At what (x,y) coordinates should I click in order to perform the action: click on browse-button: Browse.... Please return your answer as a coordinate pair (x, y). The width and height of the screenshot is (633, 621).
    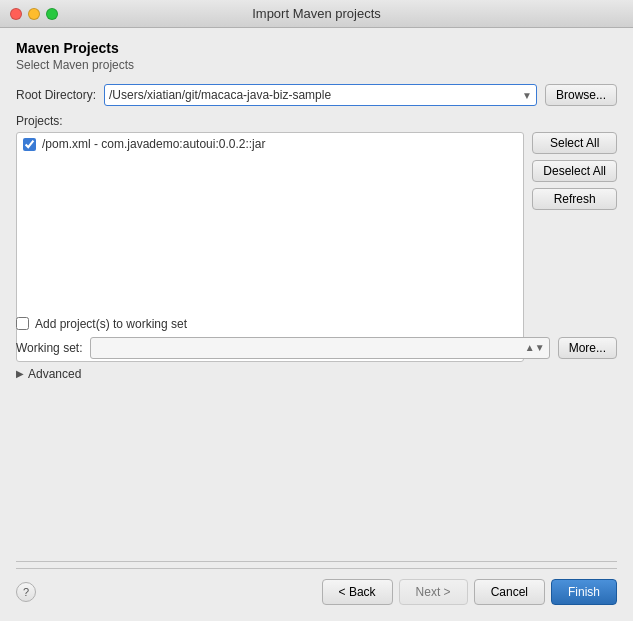
    Looking at the image, I should click on (581, 95).